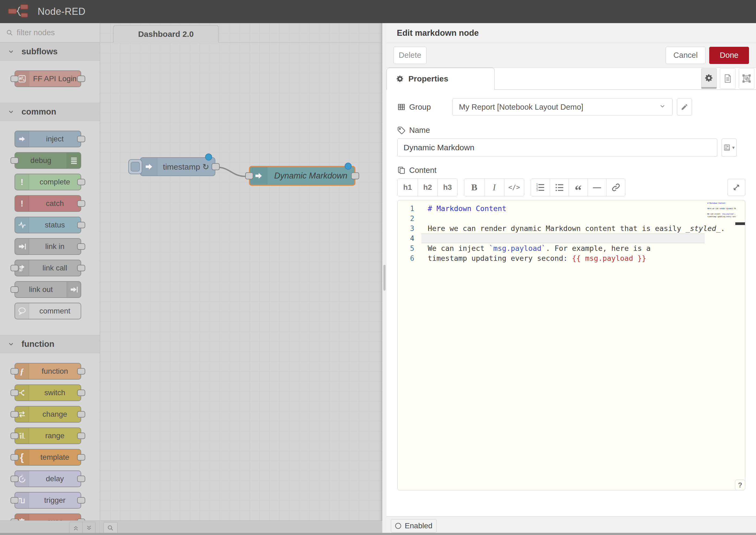 The image size is (756, 535). I want to click on document-icon, so click(728, 78).